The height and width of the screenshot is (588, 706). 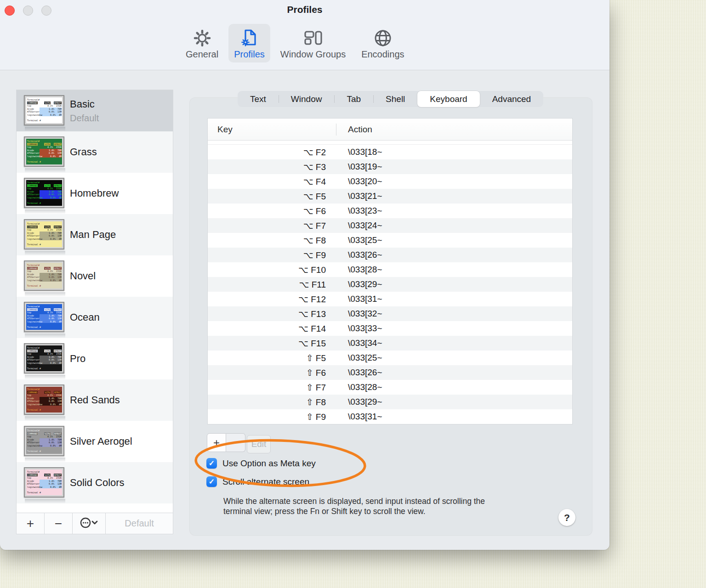 I want to click on tab-shell: Shell, so click(x=395, y=99).